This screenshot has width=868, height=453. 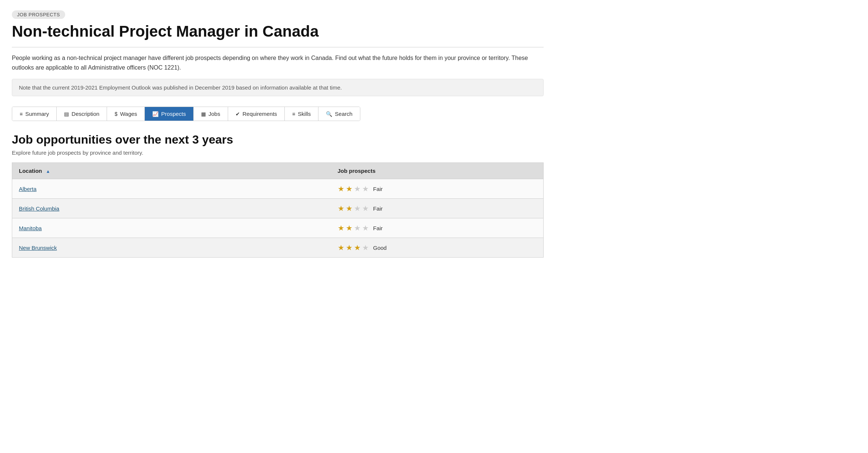 I want to click on wages-tab-icon: $, so click(x=116, y=114).